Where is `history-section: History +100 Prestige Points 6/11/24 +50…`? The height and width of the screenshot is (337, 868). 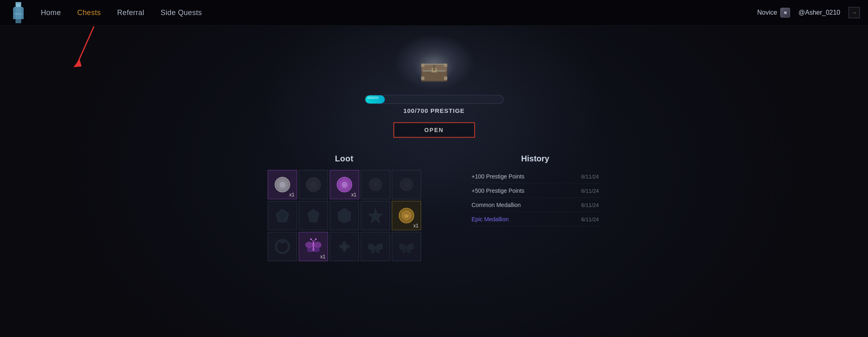 history-section: History +100 Prestige Points 6/11/24 +50… is located at coordinates (535, 190).